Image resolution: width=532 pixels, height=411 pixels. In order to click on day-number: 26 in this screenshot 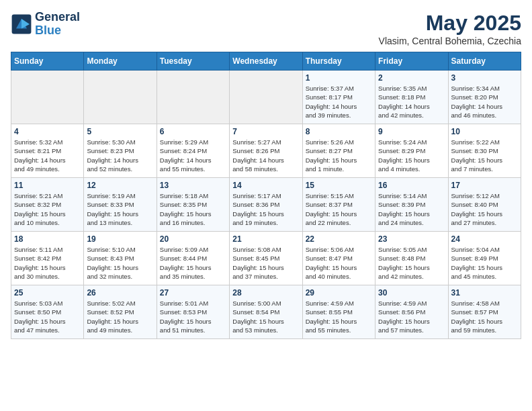, I will do `click(120, 293)`.